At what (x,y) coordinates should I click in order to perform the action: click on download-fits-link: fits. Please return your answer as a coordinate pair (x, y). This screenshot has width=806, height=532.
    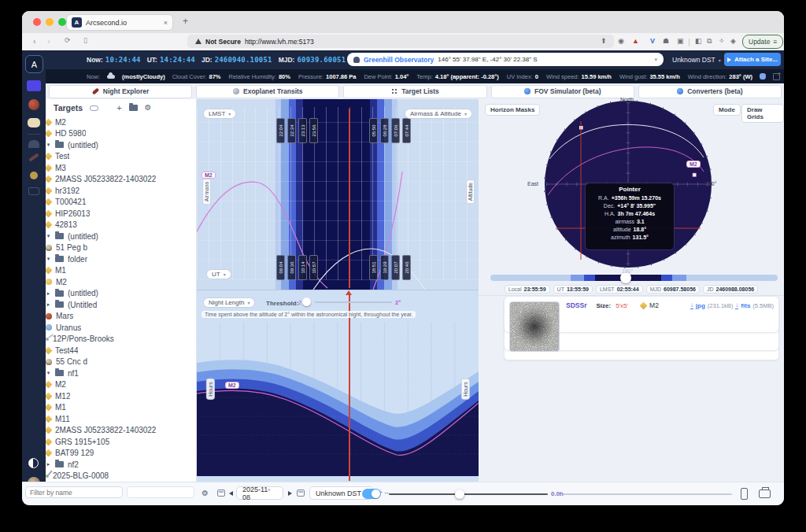
    Looking at the image, I should click on (745, 305).